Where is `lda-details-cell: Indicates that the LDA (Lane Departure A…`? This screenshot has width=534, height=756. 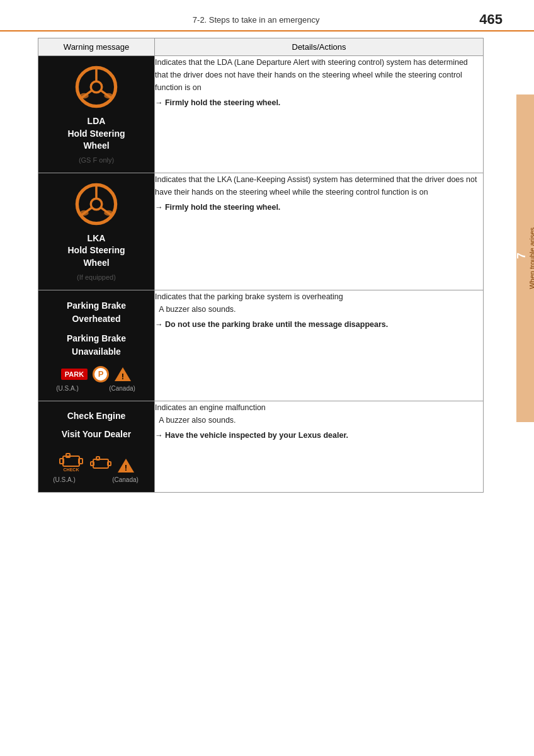
lda-details-cell: Indicates that the LDA (Lane Departure A… is located at coordinates (319, 115).